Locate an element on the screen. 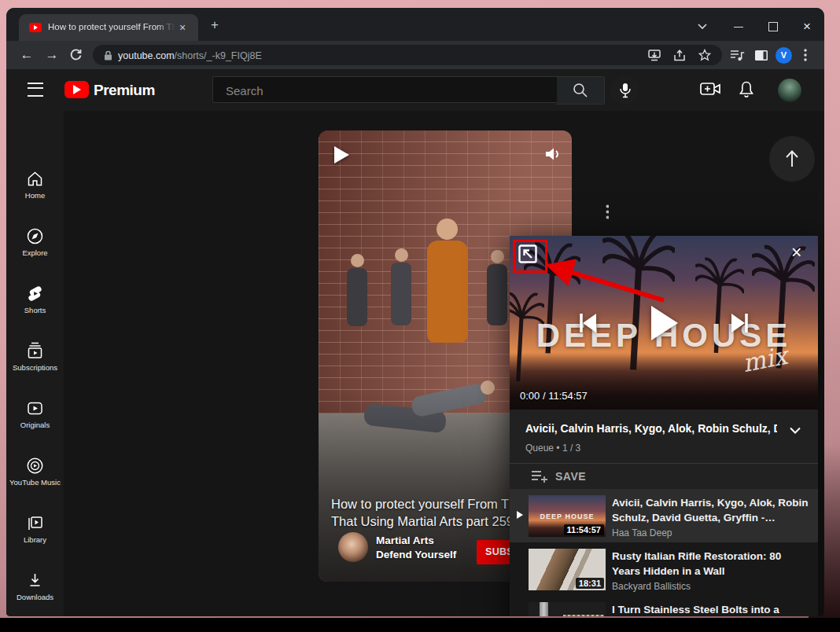 This screenshot has height=632, width=840. minimize-button is located at coordinates (739, 27).